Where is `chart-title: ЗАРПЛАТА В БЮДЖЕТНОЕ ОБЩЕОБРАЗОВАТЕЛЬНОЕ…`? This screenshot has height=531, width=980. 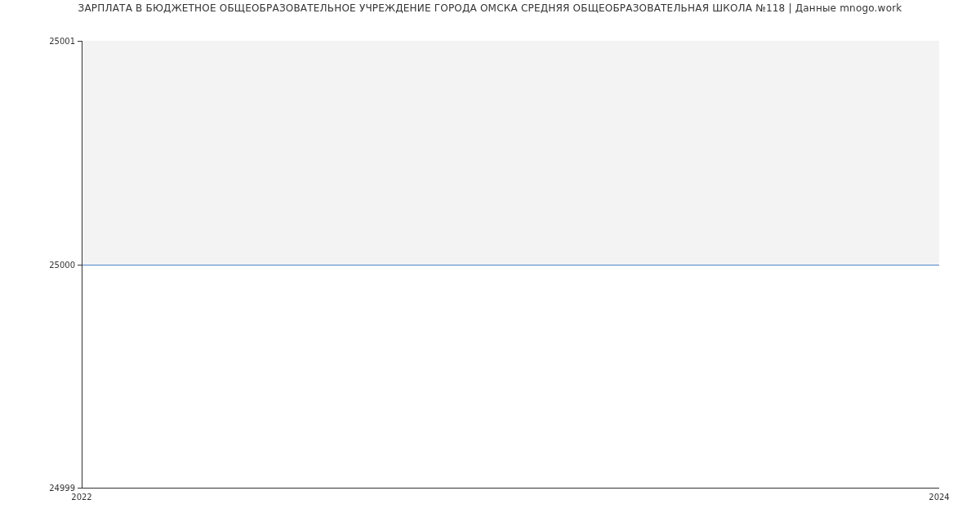
chart-title: ЗАРПЛАТА В БЮДЖЕТНОЕ ОБЩЕОБРАЗОВАТЕЛЬНОЕ… is located at coordinates (490, 8).